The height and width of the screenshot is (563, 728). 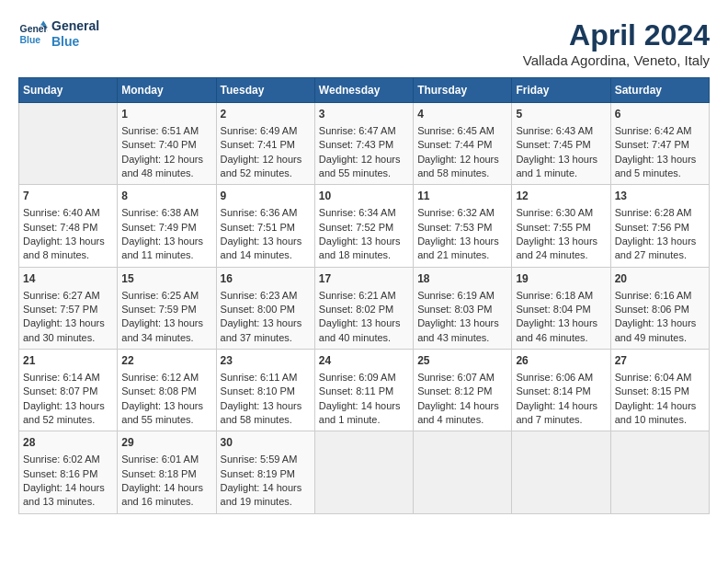 I want to click on logo-text-line1: General, so click(x=75, y=26).